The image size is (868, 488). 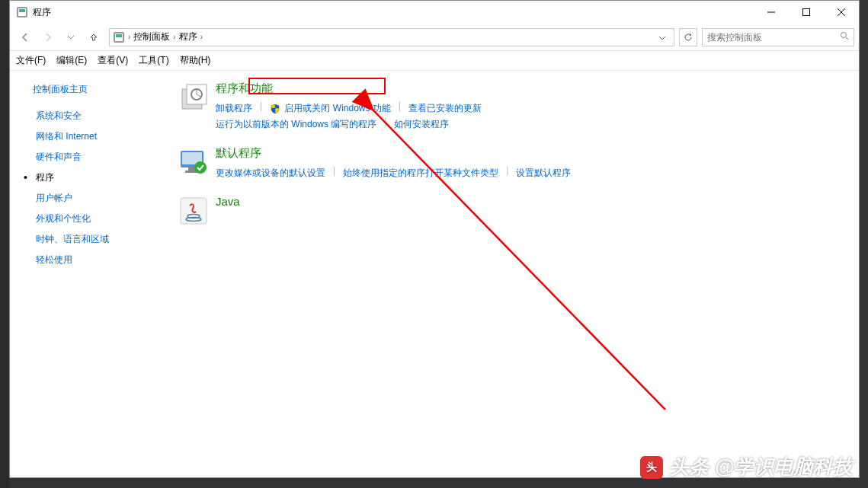 I want to click on minimize-button, so click(x=771, y=12).